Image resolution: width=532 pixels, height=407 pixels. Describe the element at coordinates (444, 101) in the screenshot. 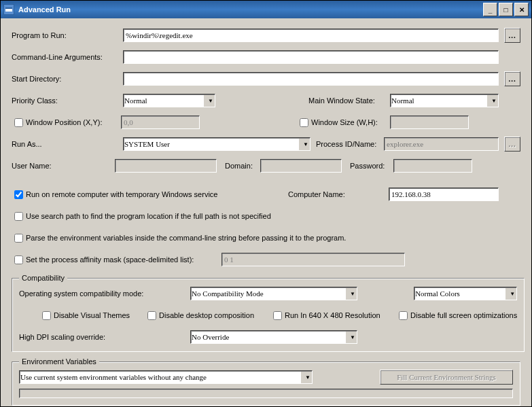

I see `mainwin-select: Normal` at that location.